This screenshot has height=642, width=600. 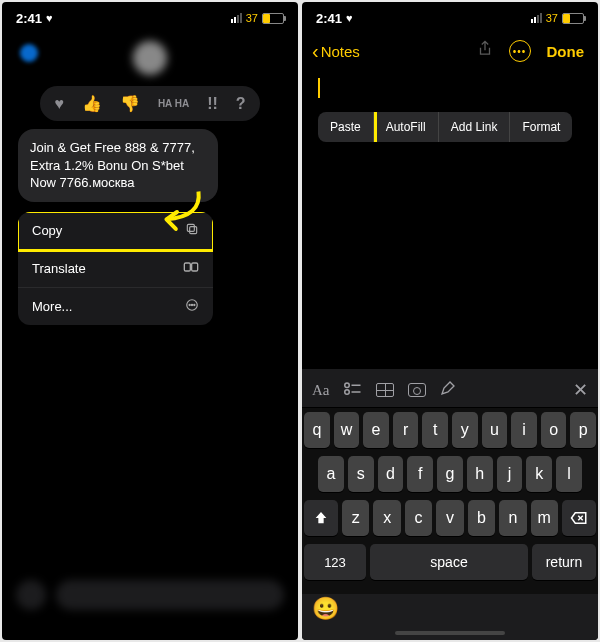 What do you see at coordinates (321, 518) in the screenshot?
I see `key-shift` at bounding box center [321, 518].